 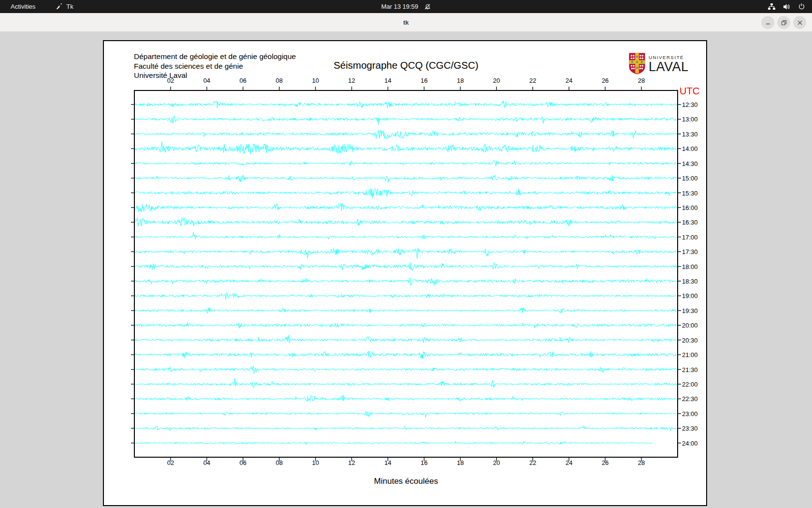 What do you see at coordinates (690, 414) in the screenshot?
I see `utc-time-label: 23:00` at bounding box center [690, 414].